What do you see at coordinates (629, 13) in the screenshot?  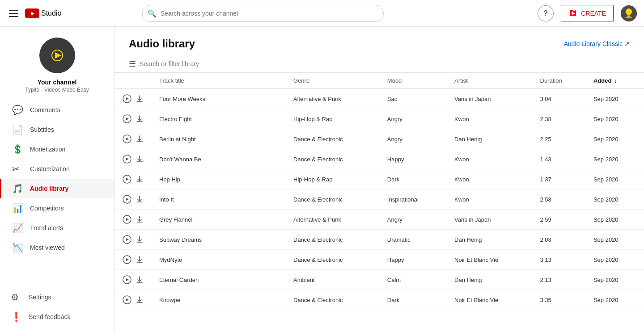 I see `avatar` at bounding box center [629, 13].